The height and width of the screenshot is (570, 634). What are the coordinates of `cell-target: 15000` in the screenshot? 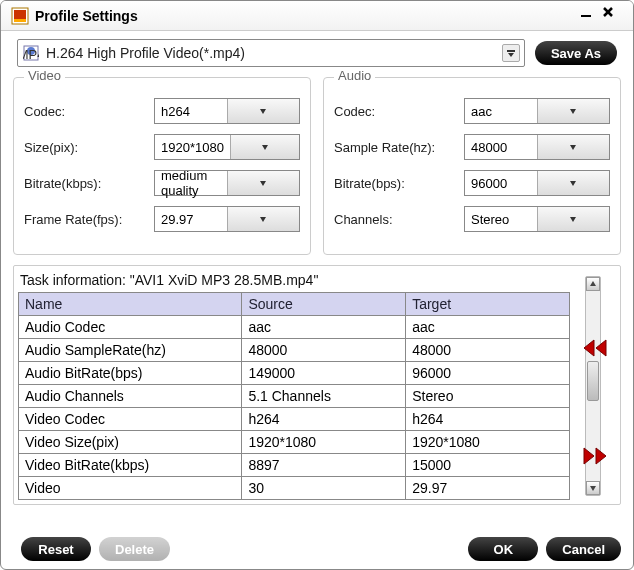 It's located at (488, 466).